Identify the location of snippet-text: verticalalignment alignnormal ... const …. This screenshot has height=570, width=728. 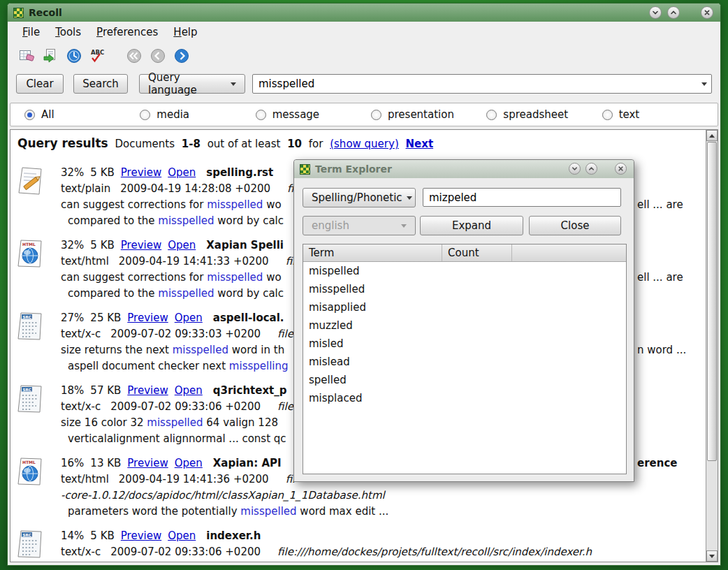
(177, 439).